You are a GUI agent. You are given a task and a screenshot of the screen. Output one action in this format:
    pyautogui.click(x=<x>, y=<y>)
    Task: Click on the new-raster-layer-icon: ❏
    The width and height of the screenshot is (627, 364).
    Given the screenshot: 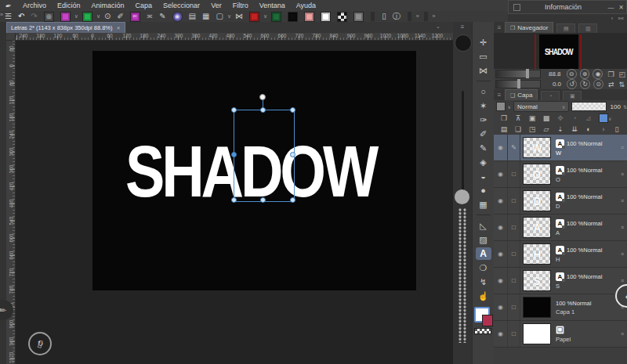 What is the action you would take?
    pyautogui.click(x=518, y=129)
    